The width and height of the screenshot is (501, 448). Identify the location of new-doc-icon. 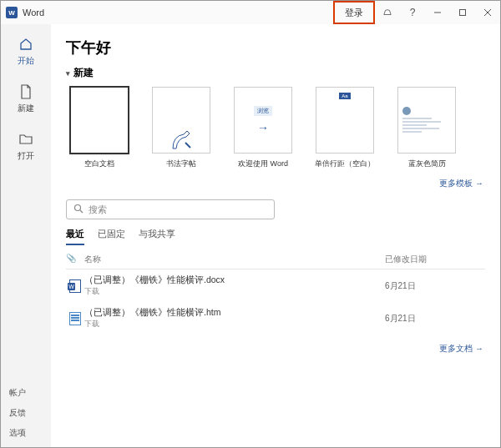
(26, 92).